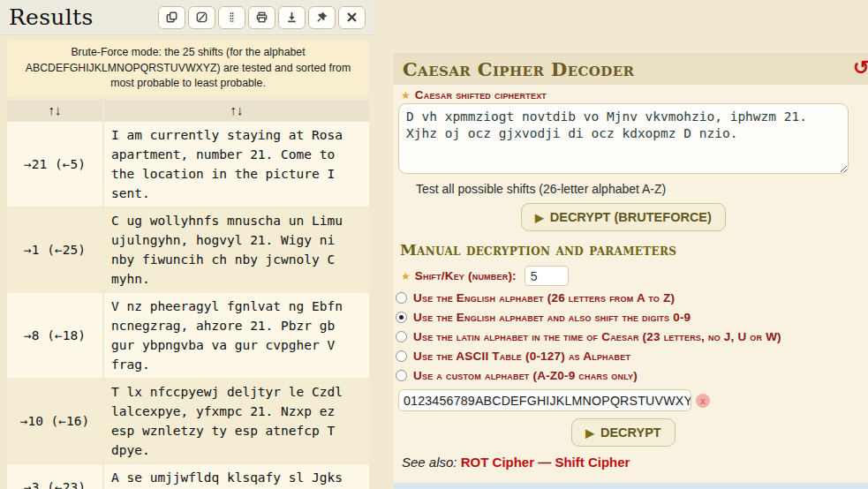 The image size is (868, 489). I want to click on result-shift: →1 (←25), so click(55, 250).